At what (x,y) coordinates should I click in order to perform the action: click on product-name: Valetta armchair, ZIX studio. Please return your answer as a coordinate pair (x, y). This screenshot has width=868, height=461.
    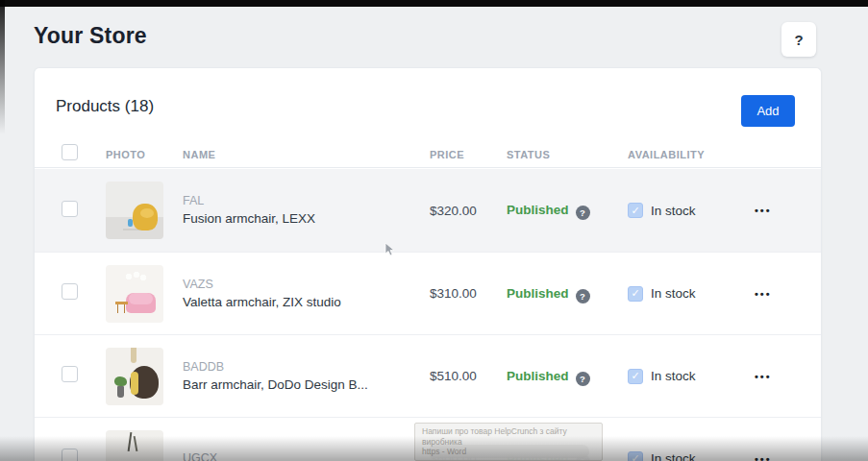
    Looking at the image, I should click on (306, 302).